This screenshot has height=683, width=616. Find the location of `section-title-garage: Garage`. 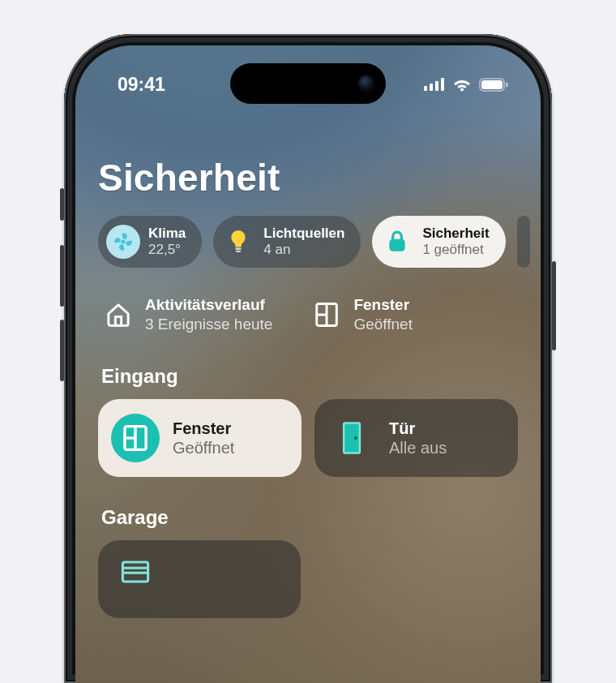

section-title-garage: Garage is located at coordinates (310, 518).